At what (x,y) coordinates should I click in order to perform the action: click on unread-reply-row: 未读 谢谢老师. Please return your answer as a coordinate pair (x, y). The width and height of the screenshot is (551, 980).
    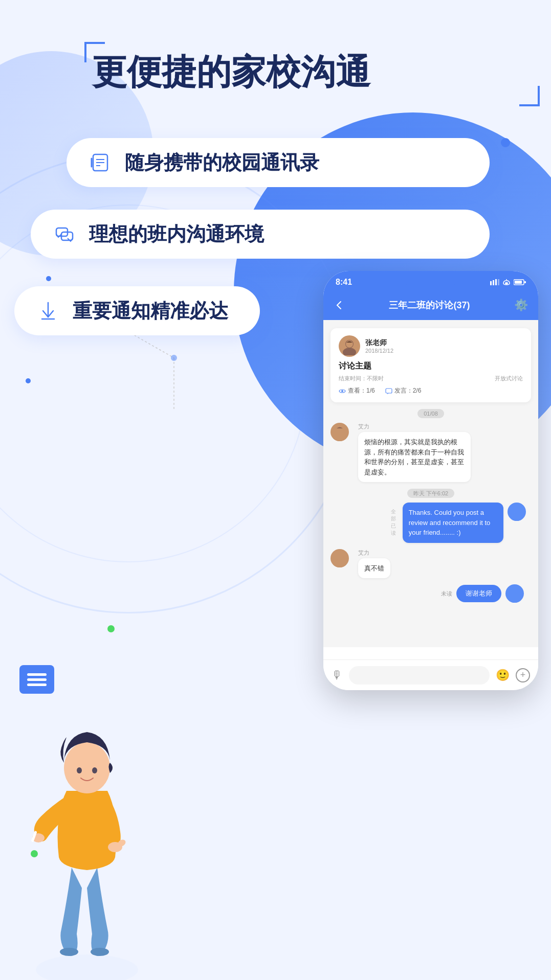
    Looking at the image, I should click on (431, 594).